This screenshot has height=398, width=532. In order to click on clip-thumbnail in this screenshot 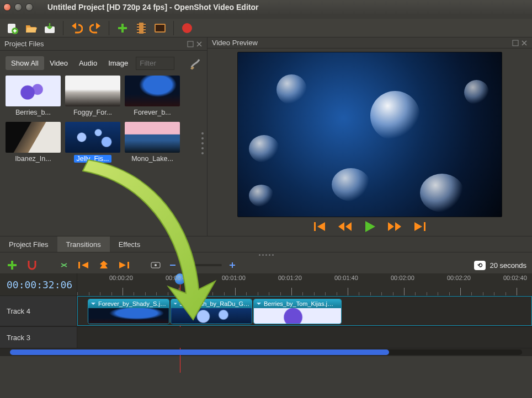, I will do `click(129, 316)`.